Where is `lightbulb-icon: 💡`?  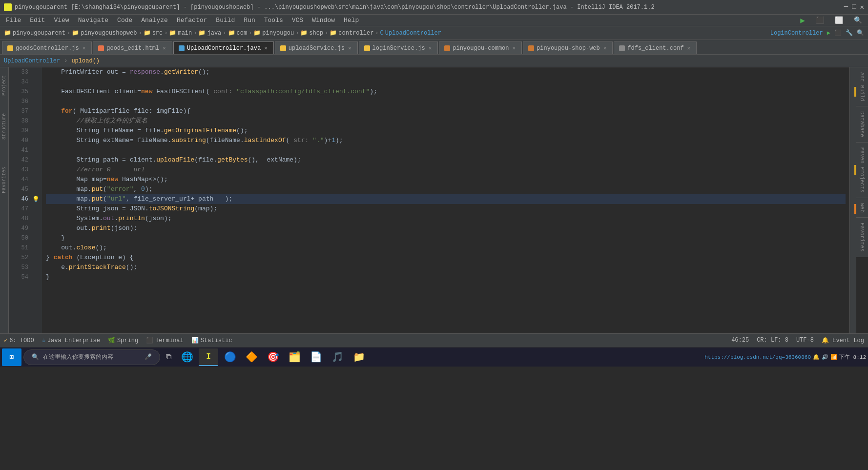
lightbulb-icon: 💡 is located at coordinates (36, 199).